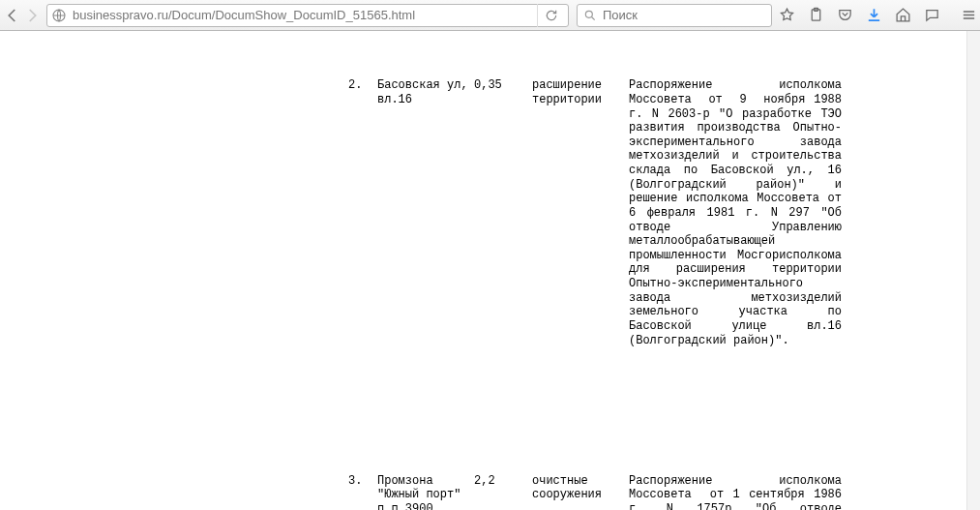 This screenshot has height=510, width=980. What do you see at coordinates (503, 492) in the screenshot?
I see `col-value: 2,2` at bounding box center [503, 492].